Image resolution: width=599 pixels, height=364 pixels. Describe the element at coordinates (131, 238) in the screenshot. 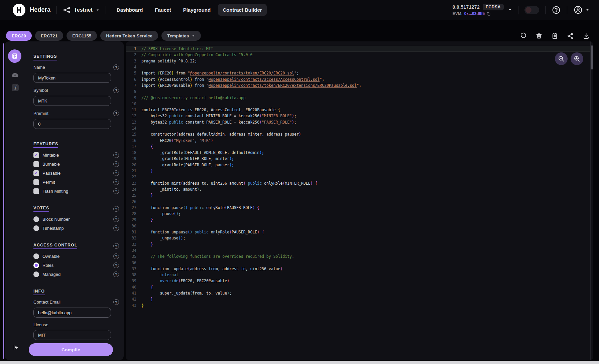

I see `line-number: 32` at that location.